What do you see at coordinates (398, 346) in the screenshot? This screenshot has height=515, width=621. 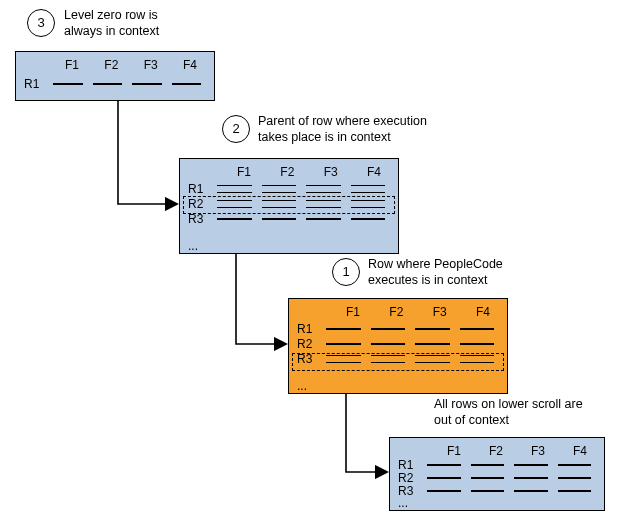 I see `table-level2: F1 F2 F3 F4 R1 R2 R3 ...` at bounding box center [398, 346].